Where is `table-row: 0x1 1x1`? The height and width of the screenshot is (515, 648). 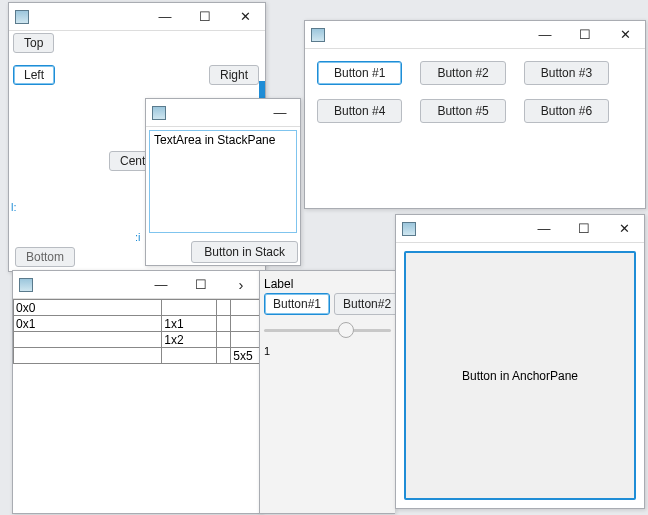
table-row: 0x1 1x1 is located at coordinates (138, 324).